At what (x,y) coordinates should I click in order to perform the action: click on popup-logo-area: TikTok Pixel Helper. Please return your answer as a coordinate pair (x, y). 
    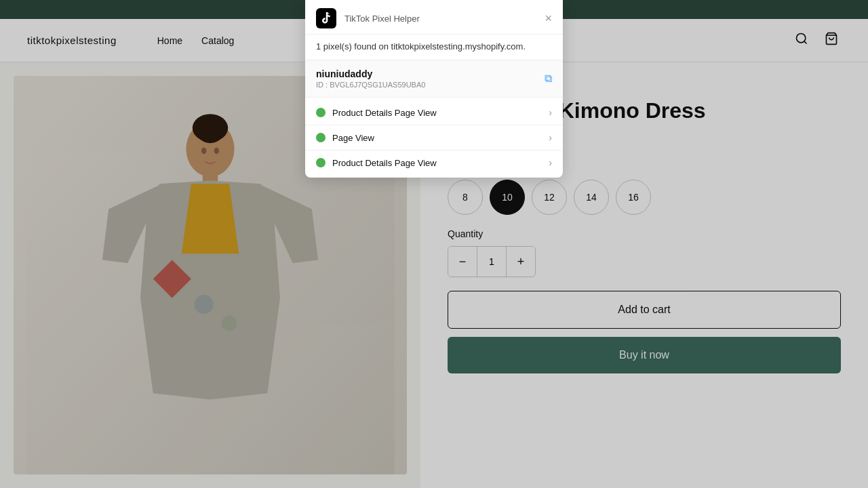
    Looking at the image, I should click on (368, 18).